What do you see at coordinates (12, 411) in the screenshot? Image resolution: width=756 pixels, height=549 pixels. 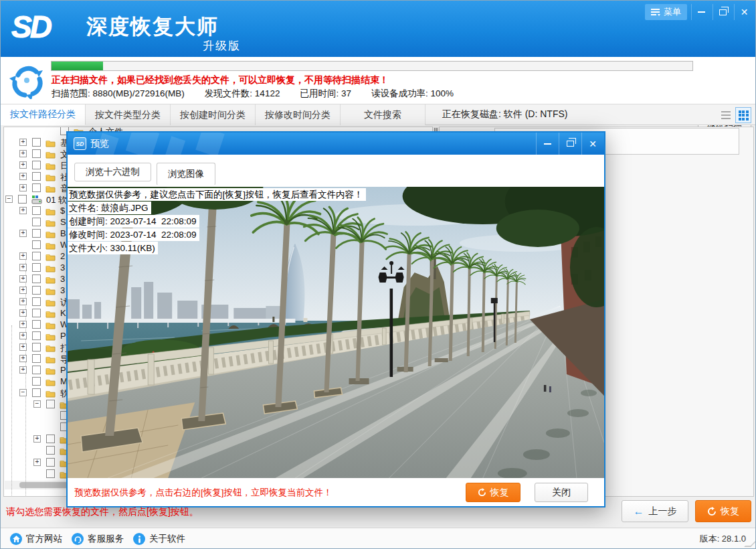 I see `tree-connector-line` at bounding box center [12, 411].